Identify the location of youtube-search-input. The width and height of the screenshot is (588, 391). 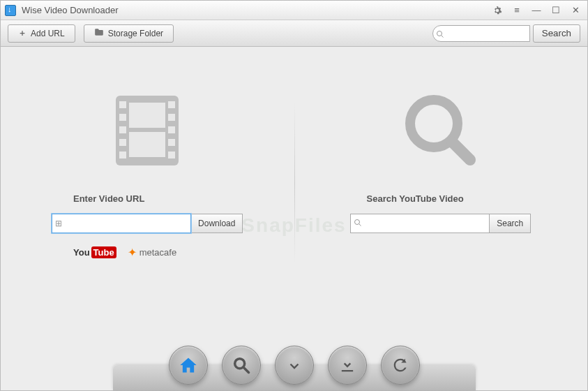
(420, 223).